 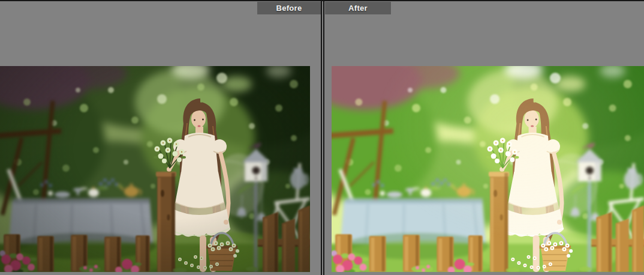 I want to click on after-label-text: After, so click(x=358, y=8).